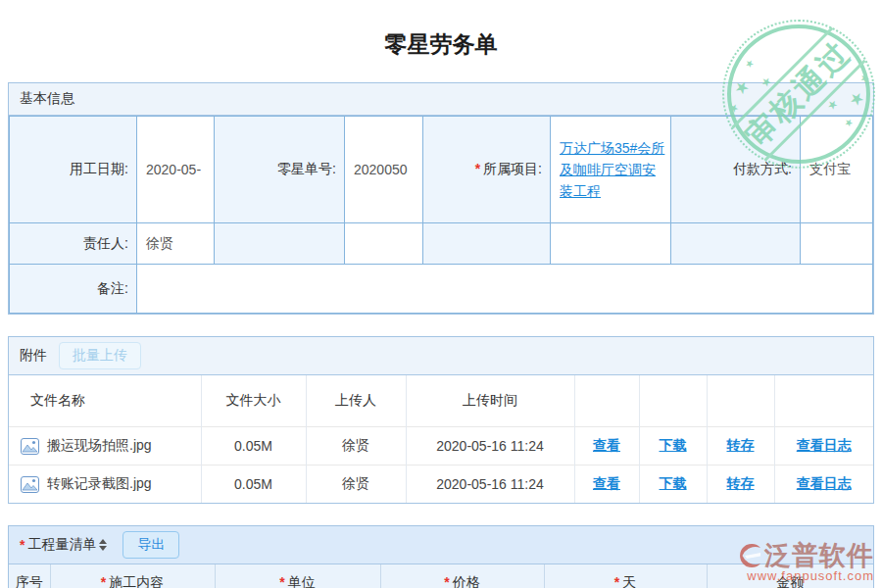  I want to click on col-label: 价格, so click(466, 581).